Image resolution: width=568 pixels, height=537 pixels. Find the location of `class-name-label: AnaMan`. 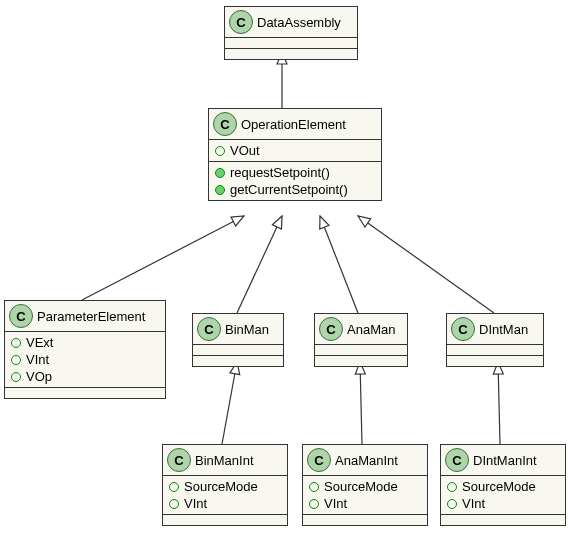

class-name-label: AnaMan is located at coordinates (371, 330).